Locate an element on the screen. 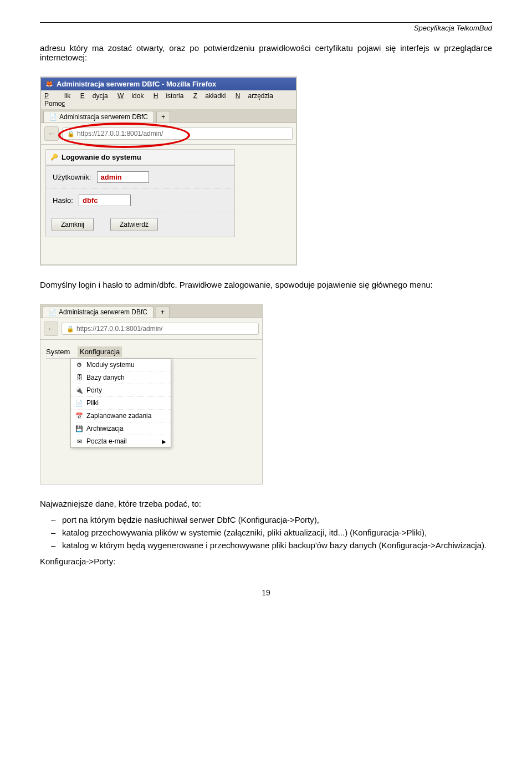 The height and width of the screenshot is (765, 532). pass-label: Hasło: is located at coordinates (63, 201).